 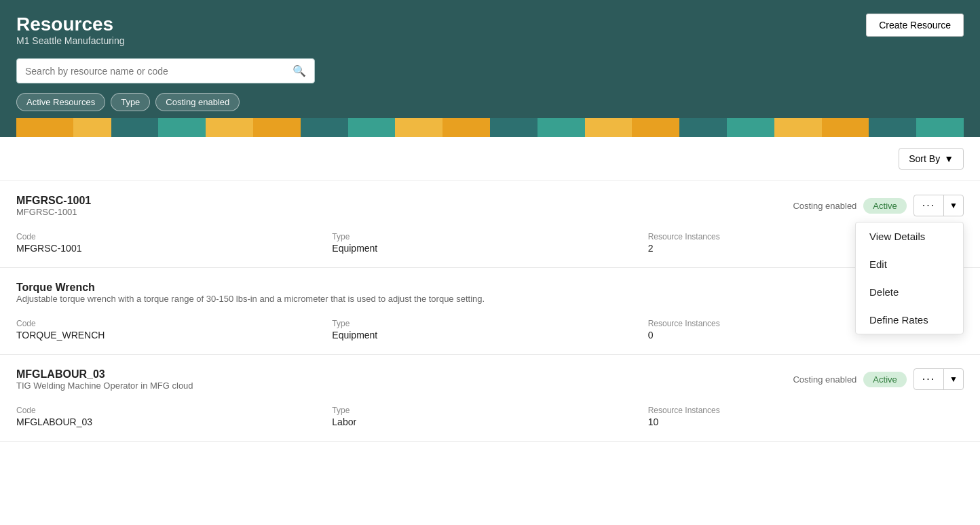 What do you see at coordinates (490, 237) in the screenshot?
I see `type-label-1: Type` at bounding box center [490, 237].